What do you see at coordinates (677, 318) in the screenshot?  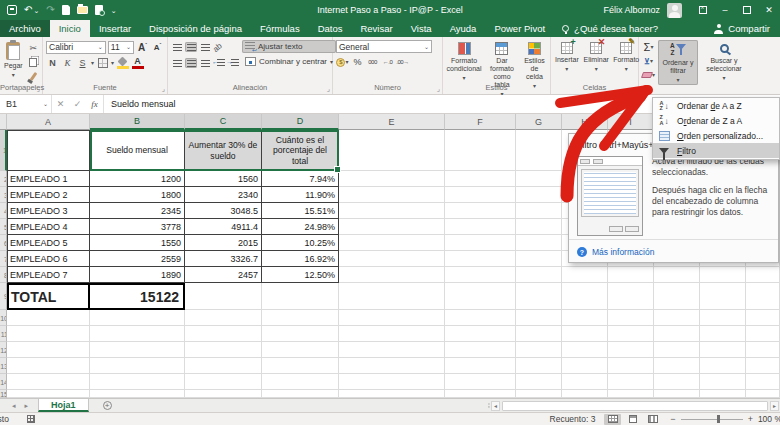 I see `cell-J10` at bounding box center [677, 318].